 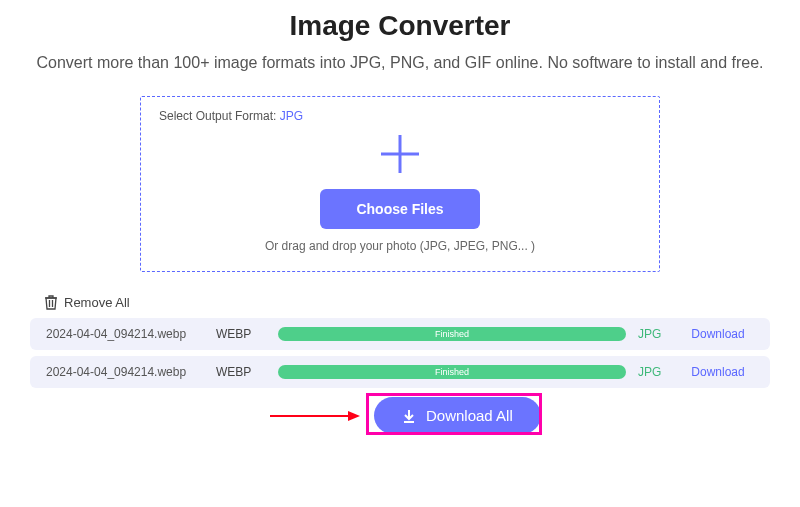 I want to click on output-format-row: Select Output Format: JPG, so click(x=400, y=116).